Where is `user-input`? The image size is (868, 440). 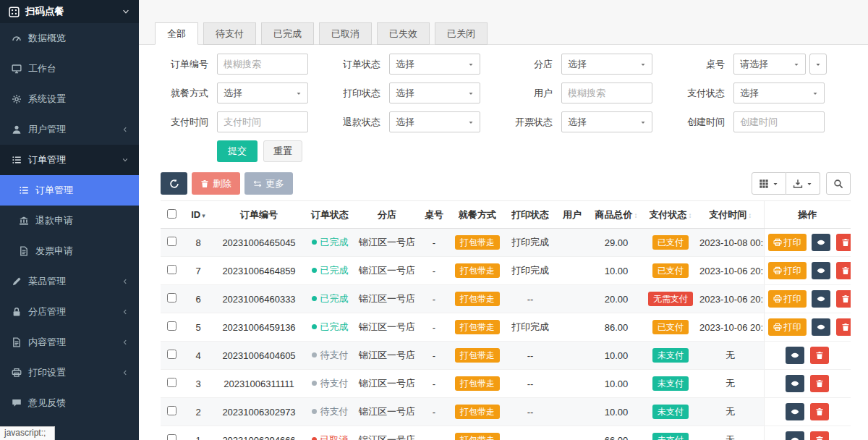
user-input is located at coordinates (607, 93).